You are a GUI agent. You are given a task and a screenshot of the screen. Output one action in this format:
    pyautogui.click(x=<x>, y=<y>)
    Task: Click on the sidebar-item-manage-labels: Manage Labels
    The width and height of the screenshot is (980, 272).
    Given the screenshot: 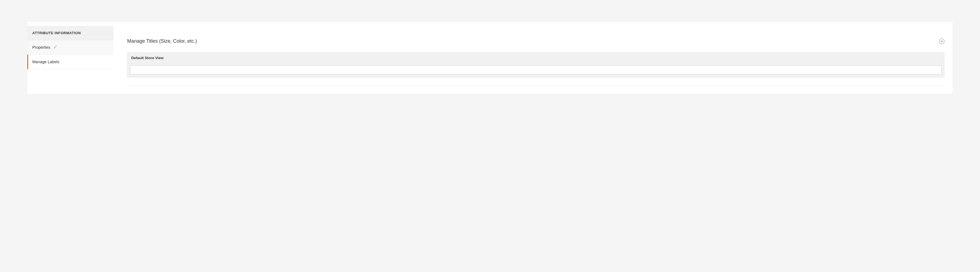 What is the action you would take?
    pyautogui.click(x=70, y=62)
    